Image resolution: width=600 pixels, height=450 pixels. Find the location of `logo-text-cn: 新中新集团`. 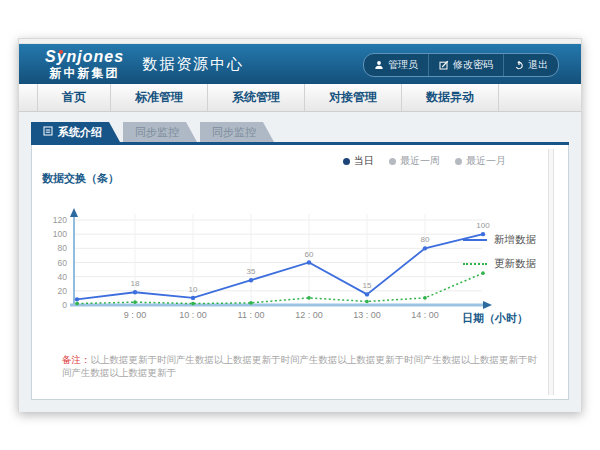

logo-text-cn: 新中新集团 is located at coordinates (84, 73).